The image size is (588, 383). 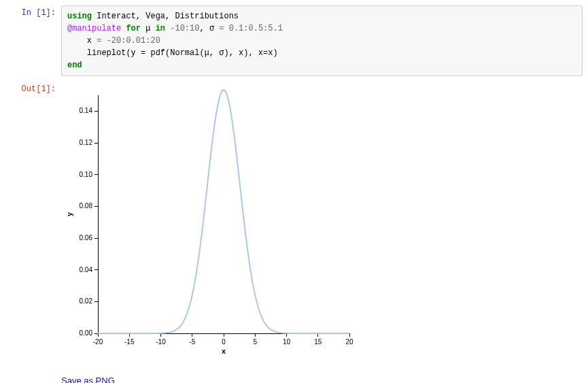 I want to click on y-tick-label: 0.06, so click(x=86, y=238).